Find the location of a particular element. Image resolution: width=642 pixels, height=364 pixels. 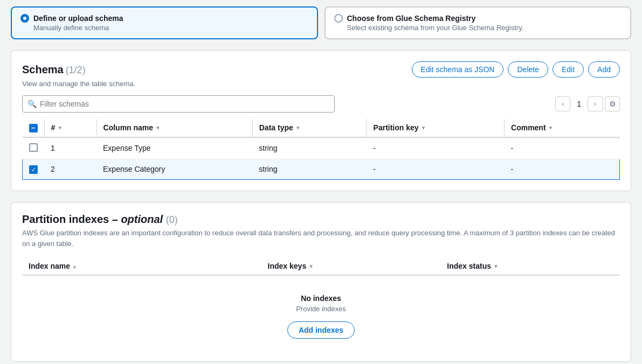

page-number: 1 is located at coordinates (579, 104).